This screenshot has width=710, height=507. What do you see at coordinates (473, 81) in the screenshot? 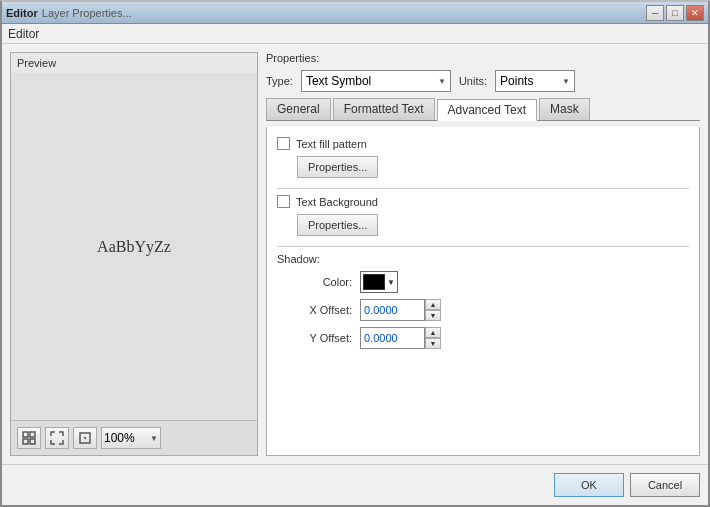
I see `units-label: Units:` at bounding box center [473, 81].